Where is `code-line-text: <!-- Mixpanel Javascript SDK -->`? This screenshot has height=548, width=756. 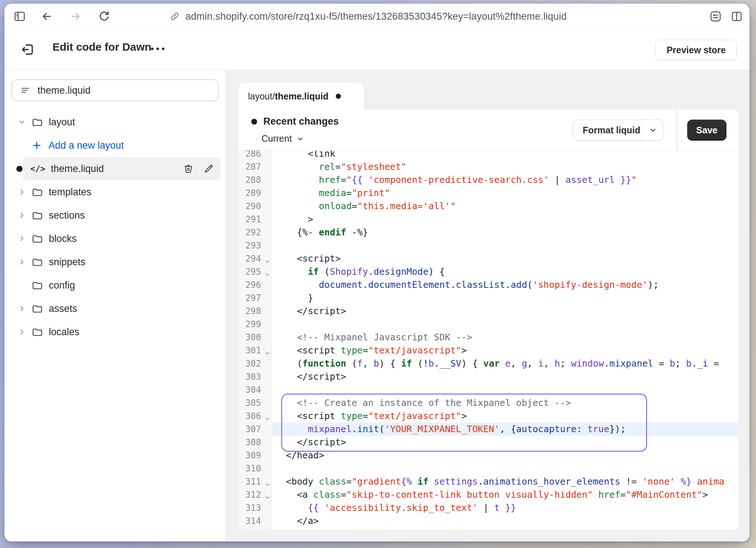
code-line-text: <!-- Mixpanel Javascript SDK --> is located at coordinates (505, 337).